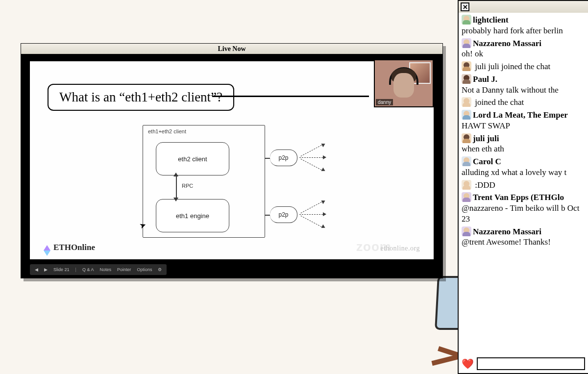 The height and width of the screenshot is (374, 588). Describe the element at coordinates (531, 364) in the screenshot. I see `chat-input` at that location.